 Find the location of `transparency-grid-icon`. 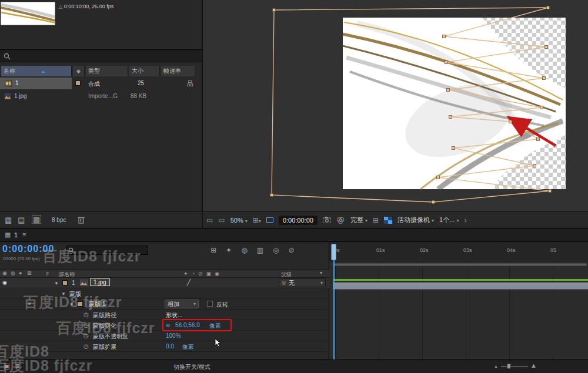

transparency-grid-icon is located at coordinates (388, 220).